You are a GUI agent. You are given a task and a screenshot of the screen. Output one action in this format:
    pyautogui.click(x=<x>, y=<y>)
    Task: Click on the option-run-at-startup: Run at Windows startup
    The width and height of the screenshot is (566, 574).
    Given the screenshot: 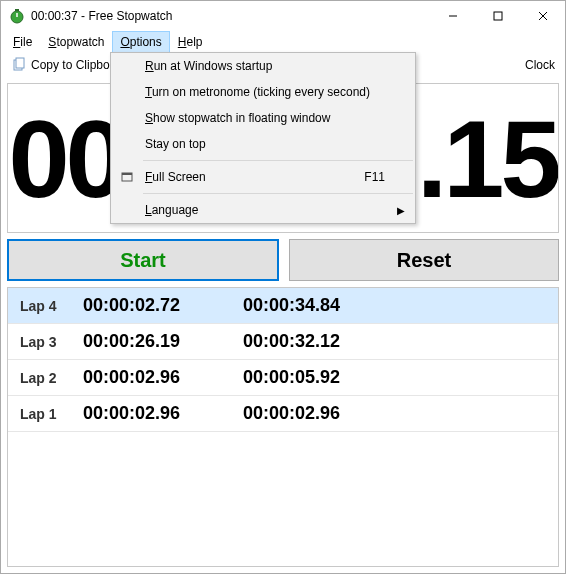 What is the action you would take?
    pyautogui.click(x=263, y=66)
    